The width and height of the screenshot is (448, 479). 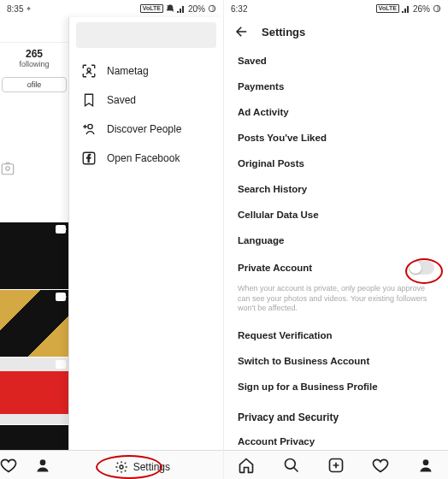 What do you see at coordinates (89, 71) in the screenshot?
I see `nametag-icon` at bounding box center [89, 71].